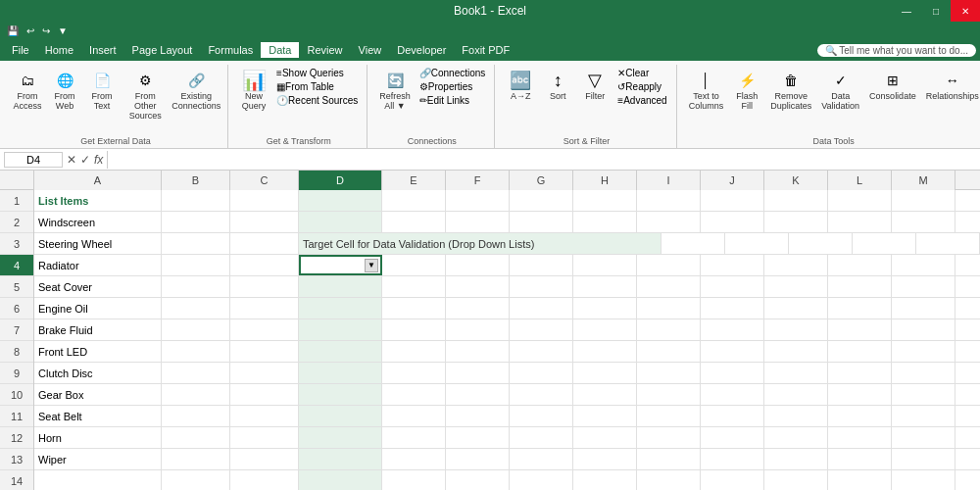 This screenshot has height=490, width=980. I want to click on formula-confirm-icon: ✓, so click(85, 160).